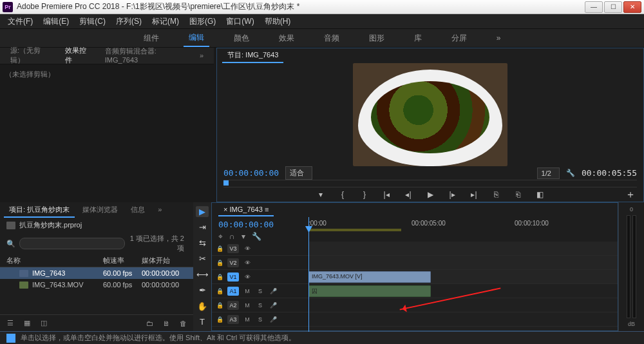  I want to click on program-timecode-left: 00:00:00:00, so click(251, 173).